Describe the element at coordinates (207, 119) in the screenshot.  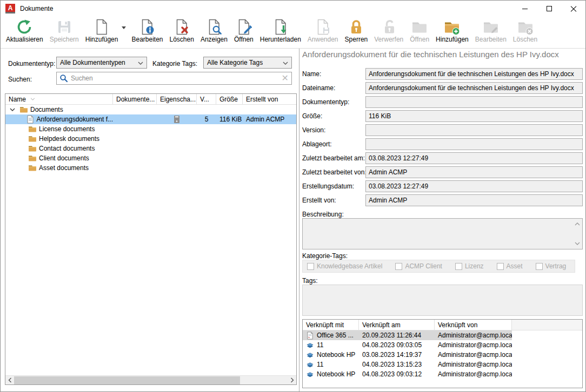
I see `version-value: 5` at that location.